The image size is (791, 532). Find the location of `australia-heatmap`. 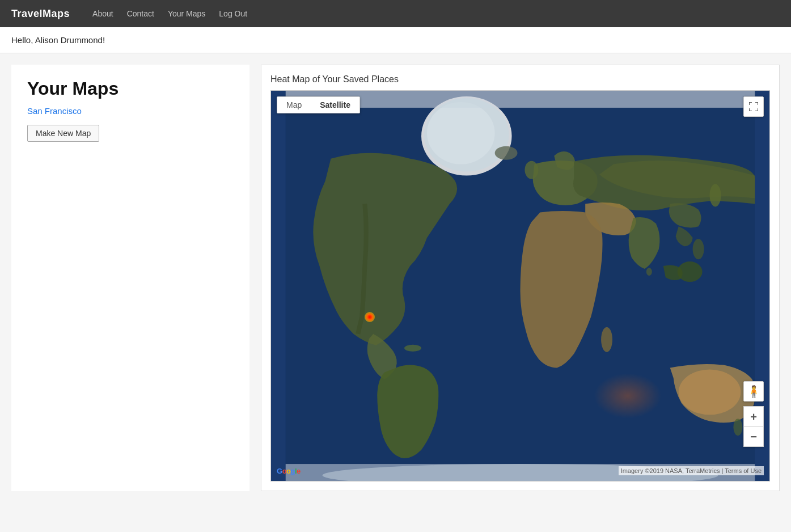

australia-heatmap is located at coordinates (628, 396).